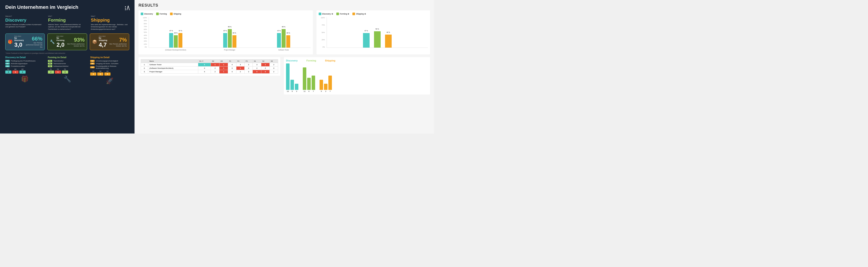 The width and height of the screenshot is (868, 267). What do you see at coordinates (118, 42) in the screenshot?
I see `score-right-shipping: 7% Der Firmen performen besser als Du` at bounding box center [118, 42].